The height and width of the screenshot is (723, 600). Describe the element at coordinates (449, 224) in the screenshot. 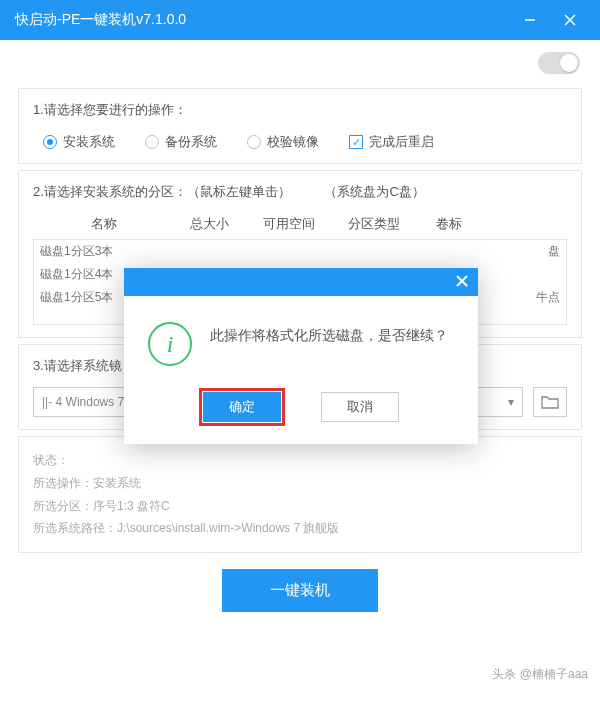

I see `col-label: 卷标` at that location.